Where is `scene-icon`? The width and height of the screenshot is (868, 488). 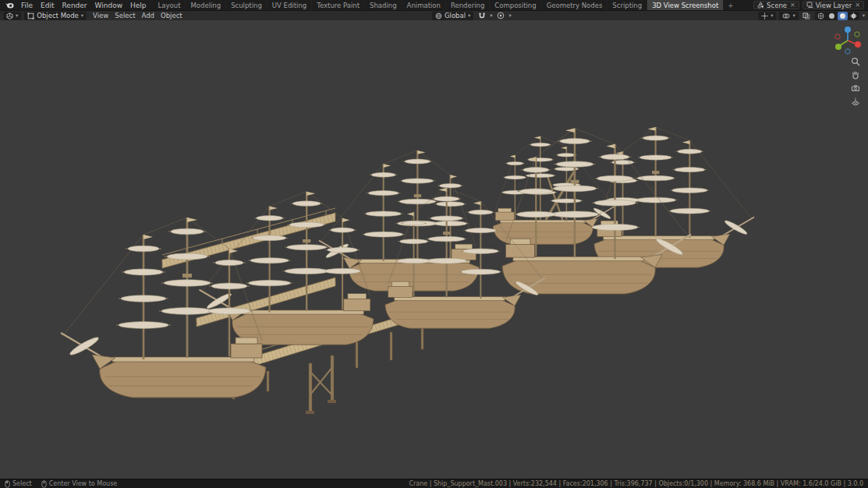
scene-icon is located at coordinates (761, 5).